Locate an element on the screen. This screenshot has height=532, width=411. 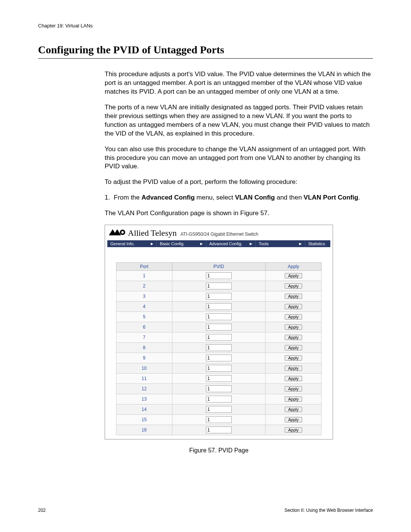
paragraph-3: You can also use this procedure to chang… is located at coordinates (239, 158).